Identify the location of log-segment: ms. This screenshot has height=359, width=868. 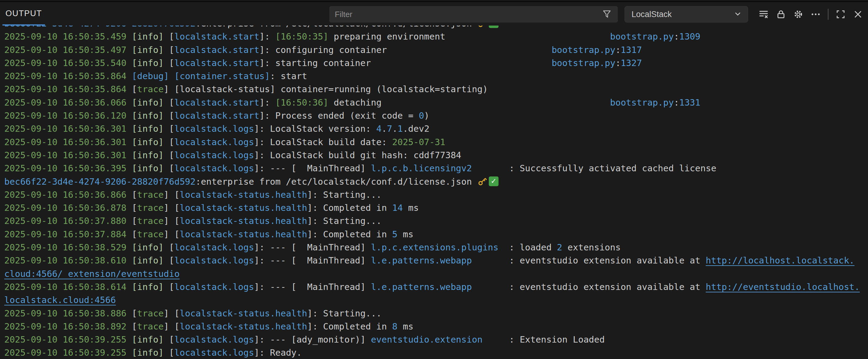
(411, 208).